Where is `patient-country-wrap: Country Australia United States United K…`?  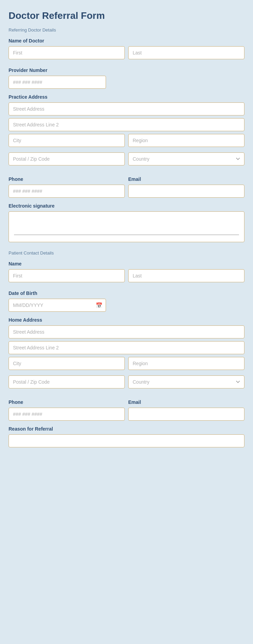
patient-country-wrap: Country Australia United States United K… is located at coordinates (186, 382).